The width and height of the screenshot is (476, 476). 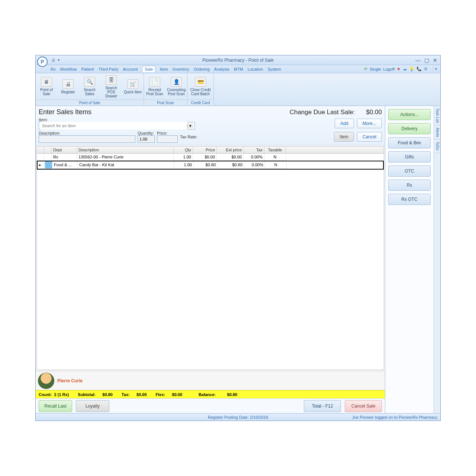 What do you see at coordinates (427, 60) in the screenshot?
I see `maximize-button: ▢` at bounding box center [427, 60].